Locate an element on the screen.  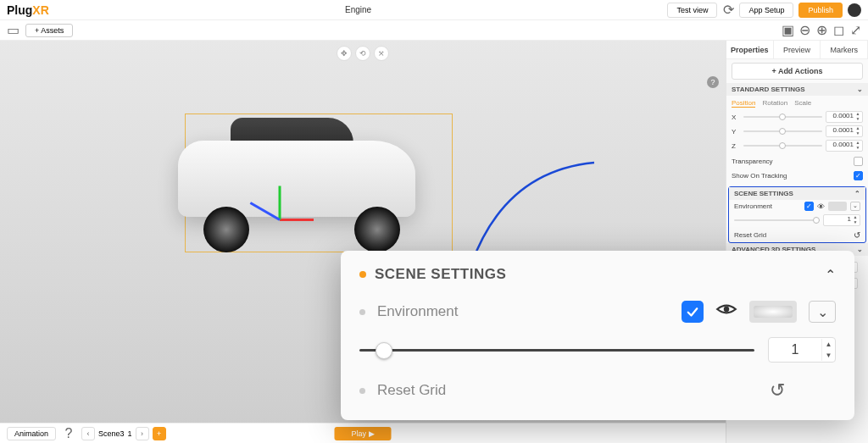
popup-environment-slider is located at coordinates (557, 350).